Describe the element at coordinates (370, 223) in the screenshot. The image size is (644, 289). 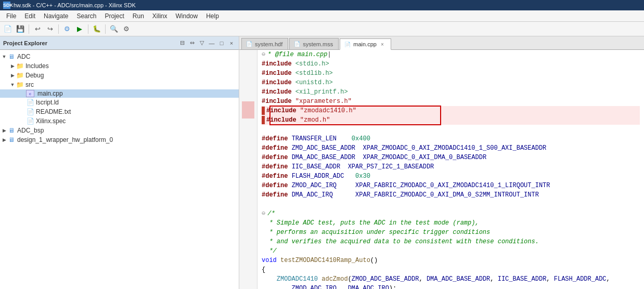
I see `comment-1: * Simple ADC test, puts the ADC in the t…` at that location.